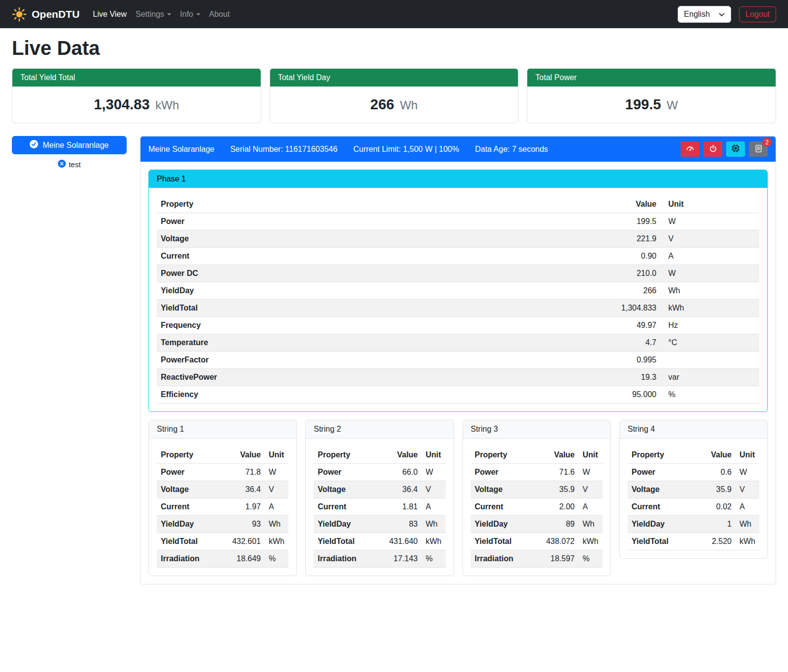  I want to click on summary-card: Total Yield Day 266 Wh, so click(394, 96).